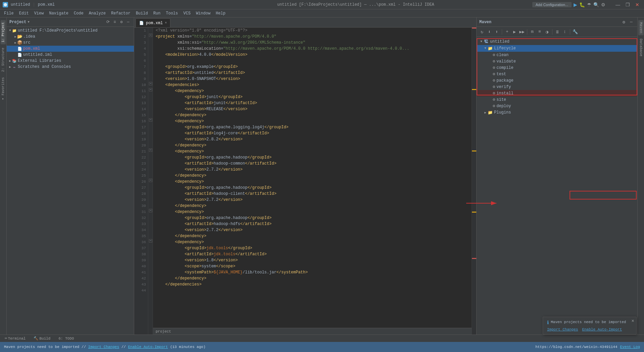  What do you see at coordinates (70, 55) in the screenshot?
I see `tree-item-iml: ▶ 📄 untitled.iml` at bounding box center [70, 55].